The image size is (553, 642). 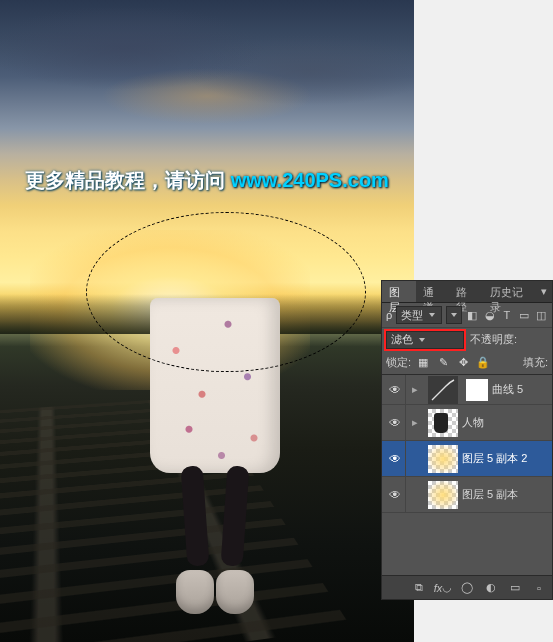 What do you see at coordinates (515, 588) in the screenshot?
I see `group-icon: ▭` at bounding box center [515, 588].